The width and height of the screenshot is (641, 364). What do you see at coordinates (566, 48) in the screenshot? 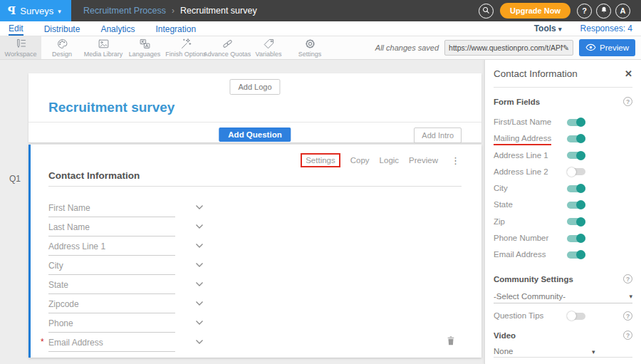
I see `edit-pencil-icon: ✎` at bounding box center [566, 48].